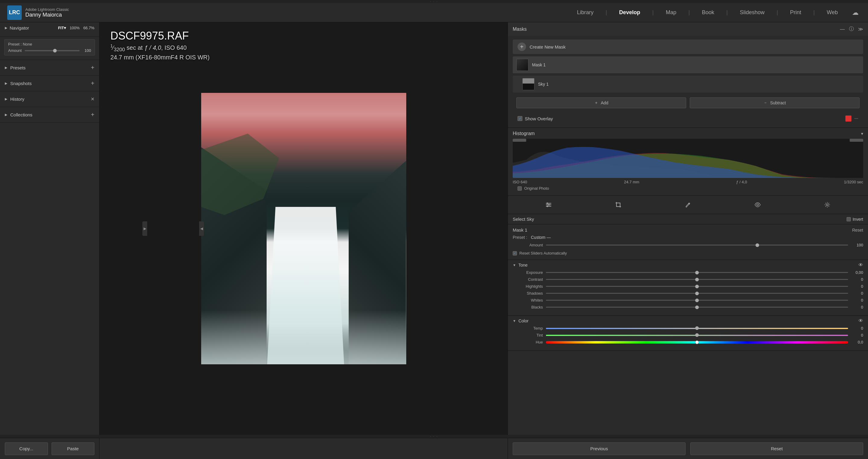  I want to click on show-overlay-checkbox, so click(520, 119).